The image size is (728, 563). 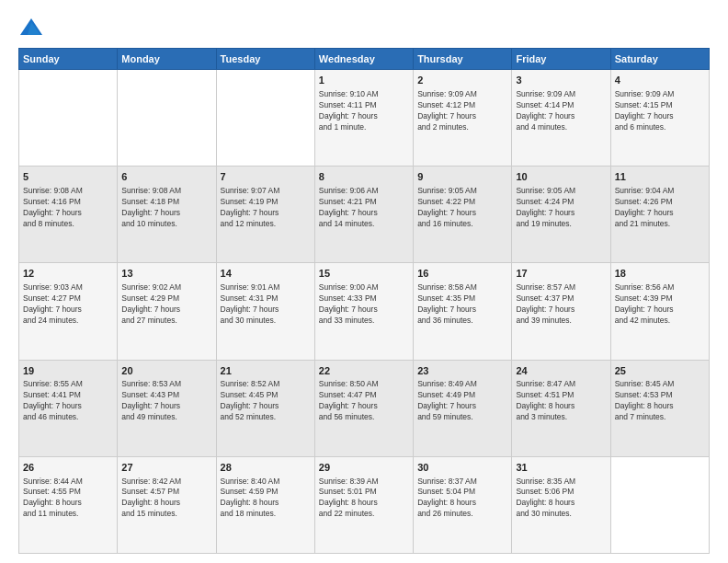 I want to click on day-number: 3, so click(x=561, y=81).